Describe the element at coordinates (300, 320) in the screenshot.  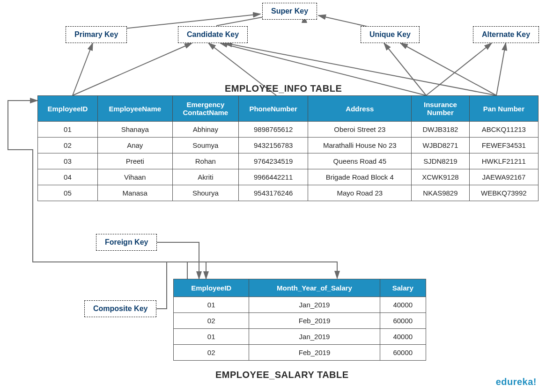
I see `employee-salary-table: EmployeeIDMonth_Year_of_SalarySalary01Ja…` at that location.